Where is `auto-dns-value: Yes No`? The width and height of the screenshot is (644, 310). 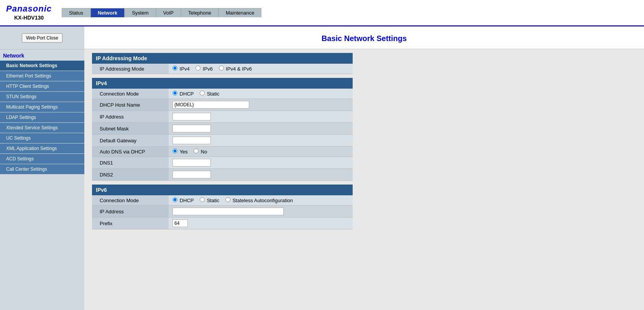
auto-dns-value: Yes No is located at coordinates (261, 152).